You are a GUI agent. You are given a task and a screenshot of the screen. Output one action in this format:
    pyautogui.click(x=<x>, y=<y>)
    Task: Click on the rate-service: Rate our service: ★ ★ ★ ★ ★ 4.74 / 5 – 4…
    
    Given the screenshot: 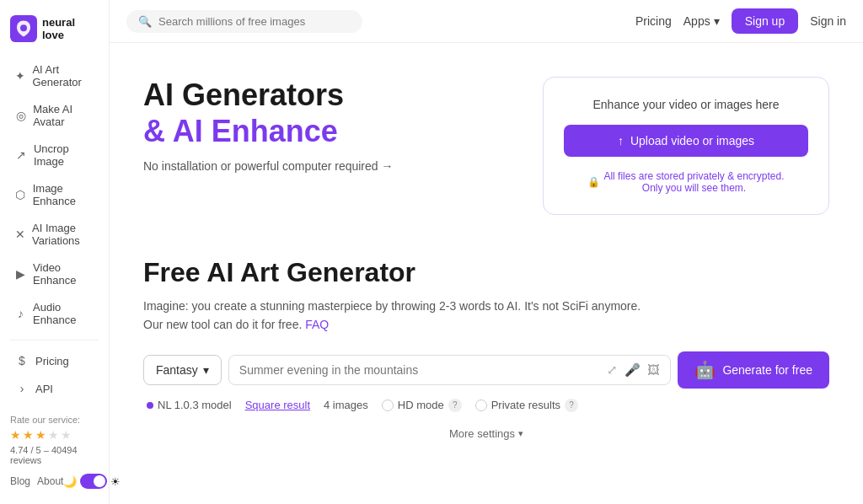 What is the action you would take?
    pyautogui.click(x=54, y=440)
    